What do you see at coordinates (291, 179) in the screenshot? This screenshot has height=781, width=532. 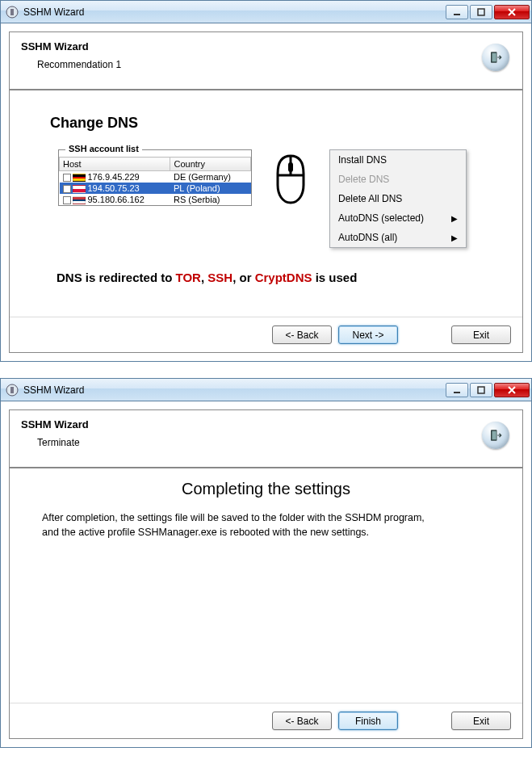 I see `mouse-icon` at bounding box center [291, 179].